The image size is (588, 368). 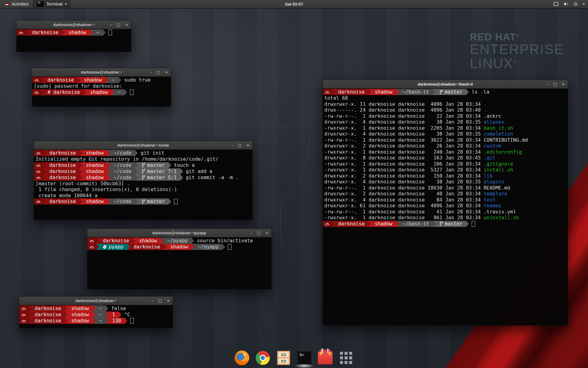 I want to click on dock-item-toolbox, so click(x=325, y=358).